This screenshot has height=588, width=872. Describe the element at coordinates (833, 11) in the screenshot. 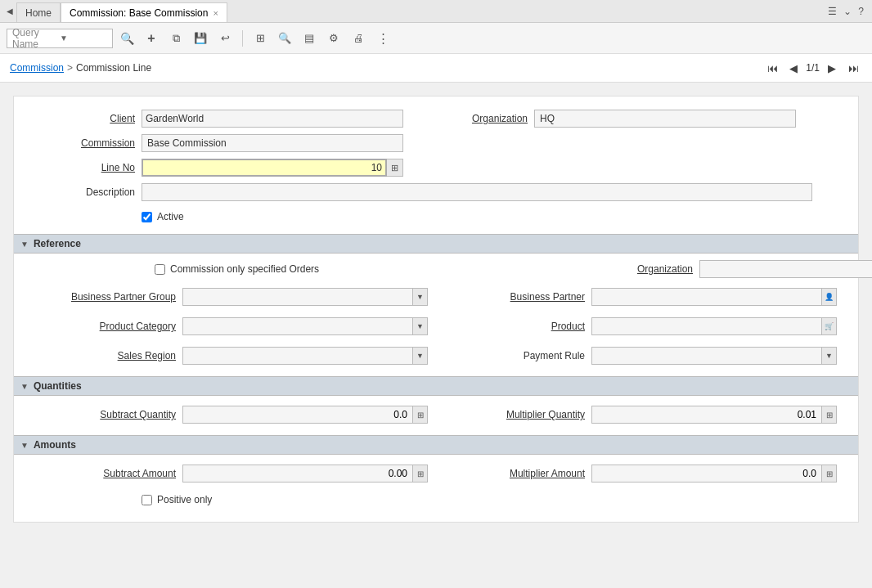

I see `menu-icon: ☰` at that location.